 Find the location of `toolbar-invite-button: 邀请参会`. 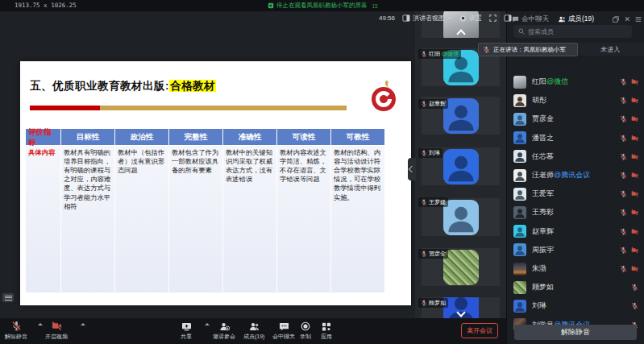

toolbar-invite-button: 邀请参会 is located at coordinates (224, 331).